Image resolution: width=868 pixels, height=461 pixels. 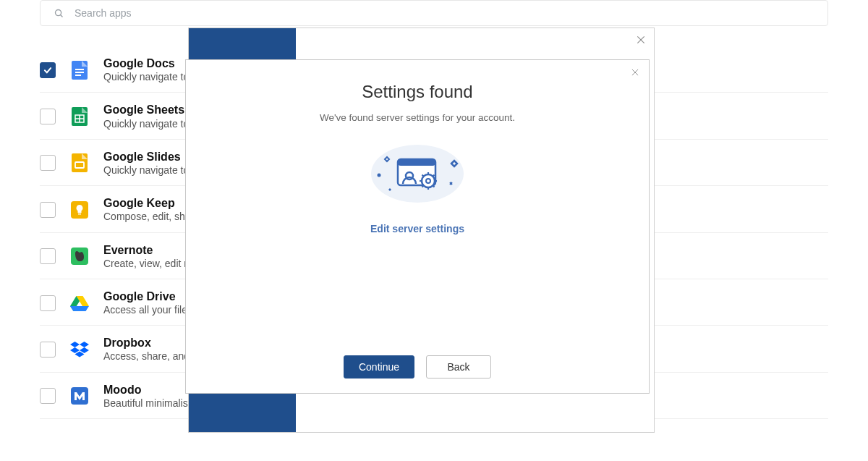 I want to click on dropbox-icon, so click(x=80, y=350).